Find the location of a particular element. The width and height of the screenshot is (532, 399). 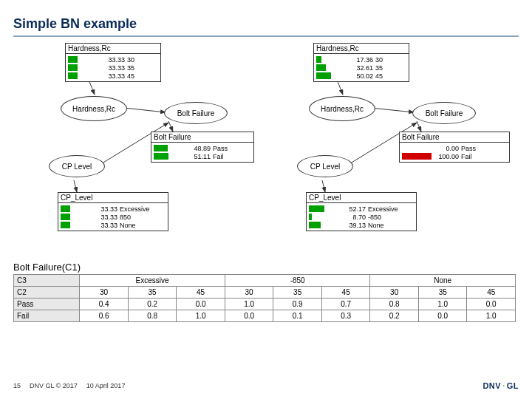

date: 10 April 2017 is located at coordinates (106, 386).